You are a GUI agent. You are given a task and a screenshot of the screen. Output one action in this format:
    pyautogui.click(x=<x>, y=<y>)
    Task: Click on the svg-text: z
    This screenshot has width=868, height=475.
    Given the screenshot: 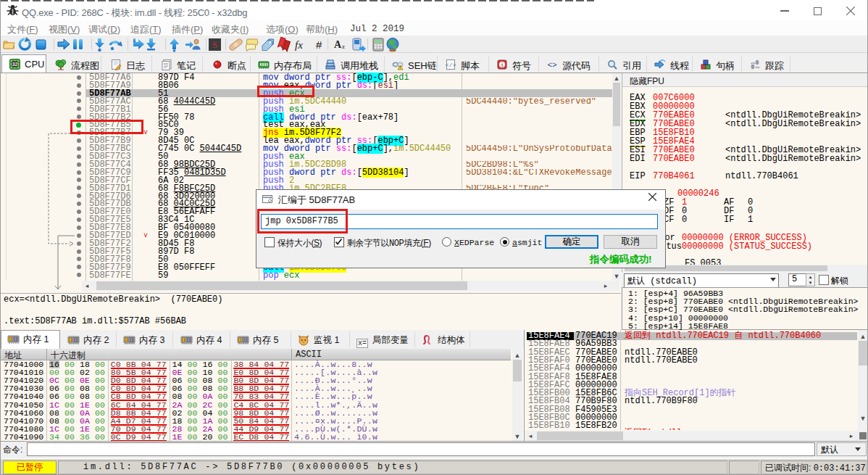 What is the action you would take?
    pyautogui.click(x=343, y=46)
    